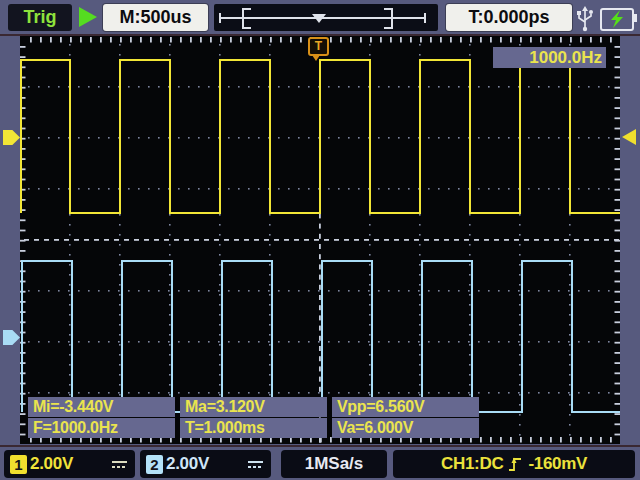 This screenshot has width=640, height=480. Describe the element at coordinates (206, 464) in the screenshot. I see `channel2-settings-box: 2 2.00V` at that location.